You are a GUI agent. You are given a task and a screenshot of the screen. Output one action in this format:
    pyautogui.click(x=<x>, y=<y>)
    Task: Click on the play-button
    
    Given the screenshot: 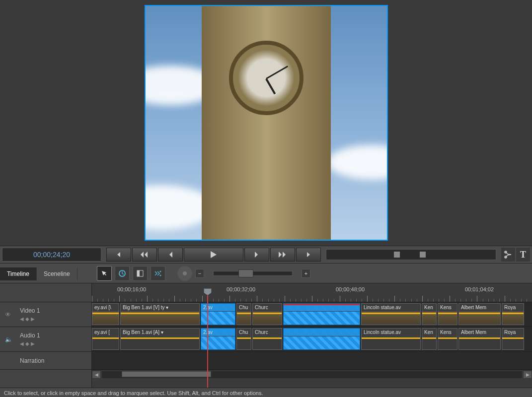 What is the action you would take?
    pyautogui.click(x=214, y=255)
    